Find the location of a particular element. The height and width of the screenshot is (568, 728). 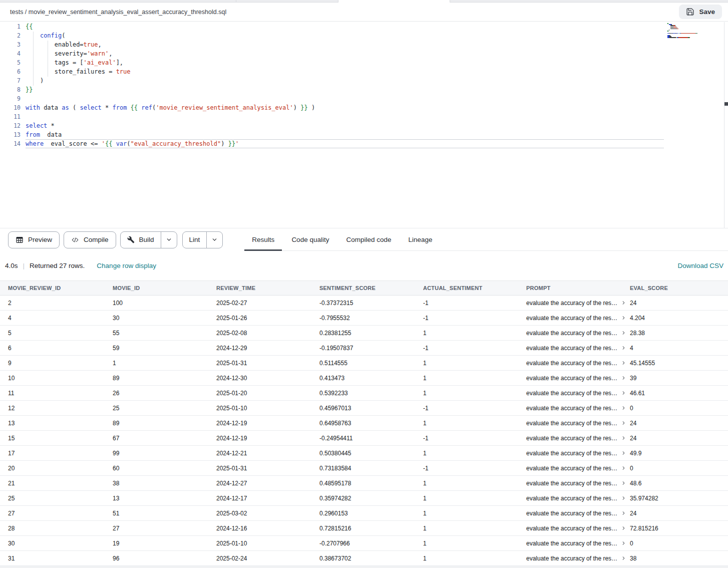

code-line-text: where eval_score <= '{{ var("eval_accura… is located at coordinates (344, 144).